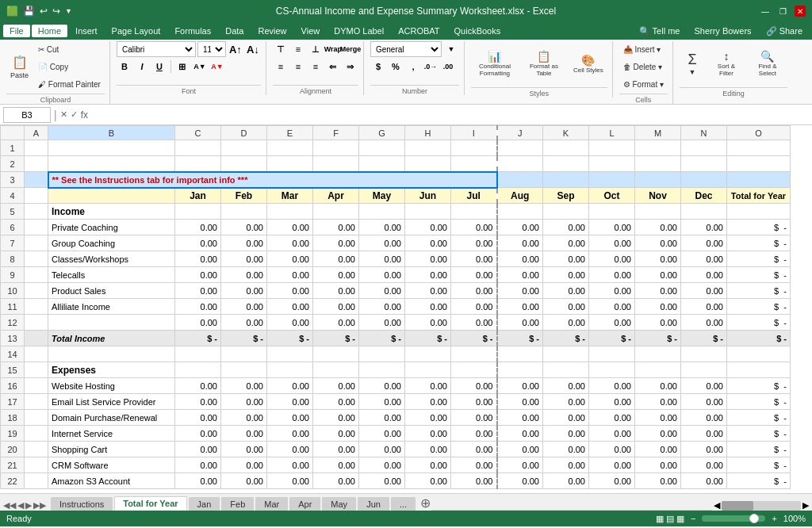 The width and height of the screenshot is (812, 528). Describe the element at coordinates (350, 67) in the screenshot. I see `increase-indent-button: ⇒` at that location.